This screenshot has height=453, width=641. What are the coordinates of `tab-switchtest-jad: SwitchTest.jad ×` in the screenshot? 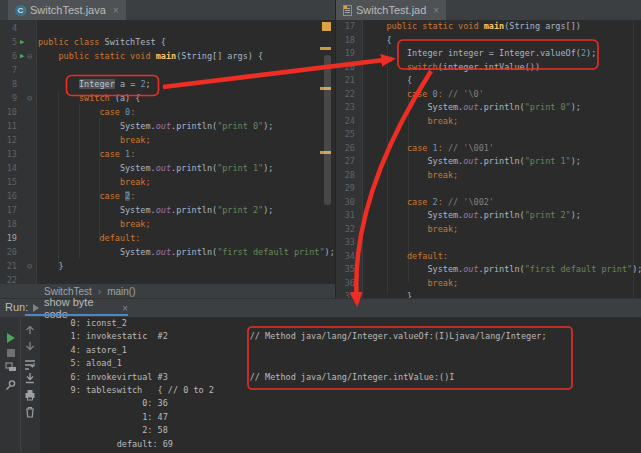 It's located at (391, 10).